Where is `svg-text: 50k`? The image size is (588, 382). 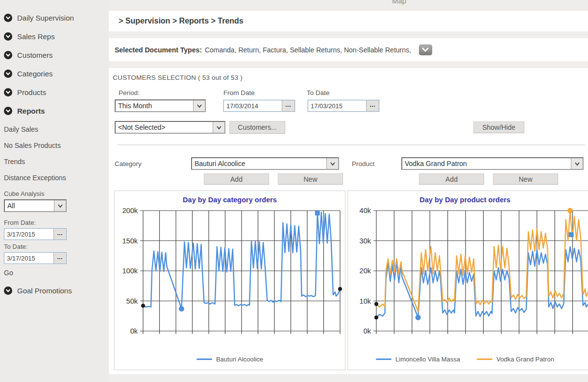 svg-text: 50k is located at coordinates (132, 301).